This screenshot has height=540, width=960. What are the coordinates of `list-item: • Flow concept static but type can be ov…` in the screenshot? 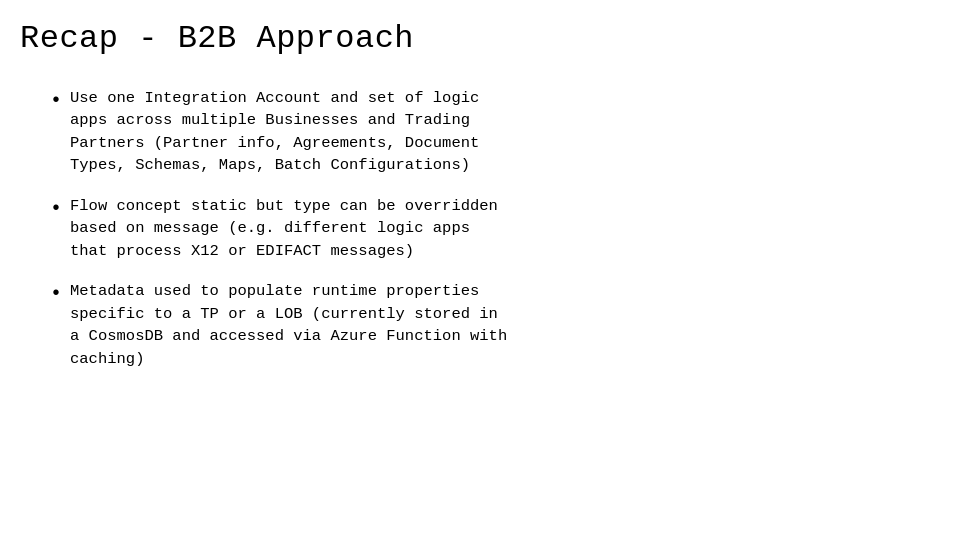 It's located at (490, 228).